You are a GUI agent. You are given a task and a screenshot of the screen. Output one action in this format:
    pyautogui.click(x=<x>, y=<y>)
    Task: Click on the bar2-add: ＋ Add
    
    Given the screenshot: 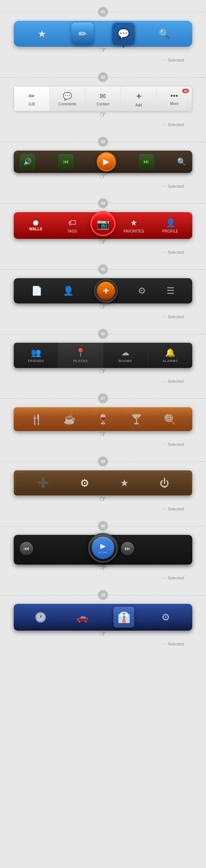 What is the action you would take?
    pyautogui.click(x=139, y=99)
    